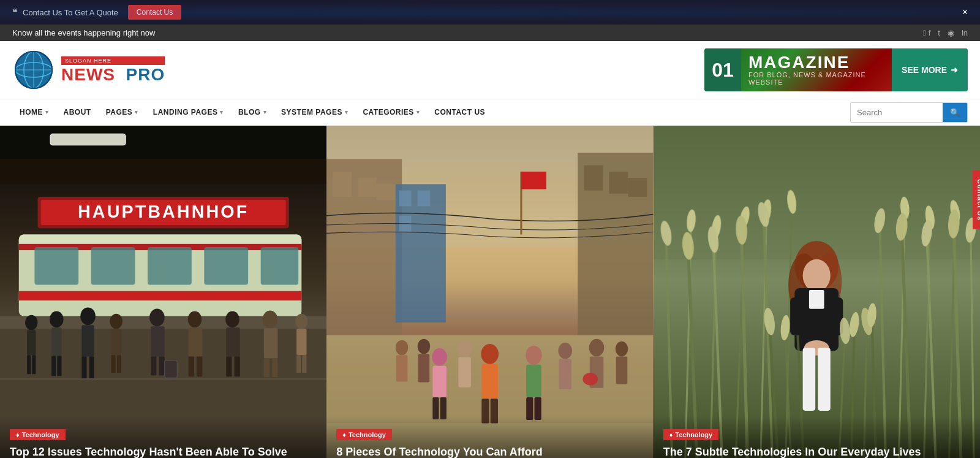  What do you see at coordinates (65, 12) in the screenshot?
I see `quote-text-area: ❝ Contact Us To Get A Quote` at bounding box center [65, 12].